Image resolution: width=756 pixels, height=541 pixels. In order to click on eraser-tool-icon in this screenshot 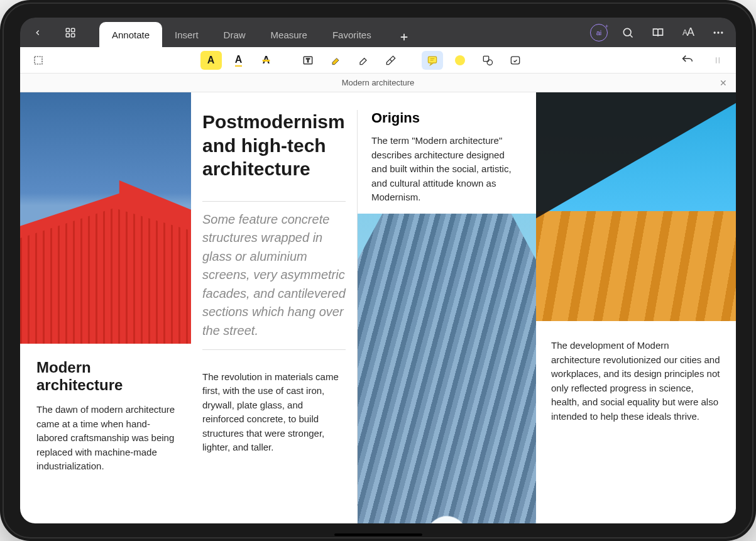, I will do `click(391, 60)`.